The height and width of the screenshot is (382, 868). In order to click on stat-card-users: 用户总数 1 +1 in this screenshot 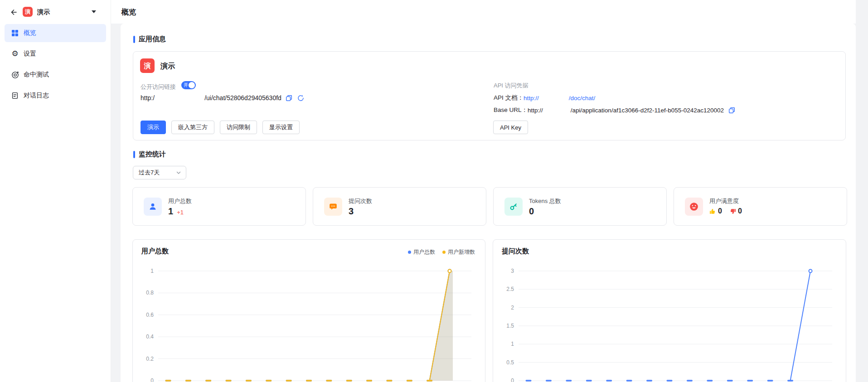, I will do `click(219, 207)`.